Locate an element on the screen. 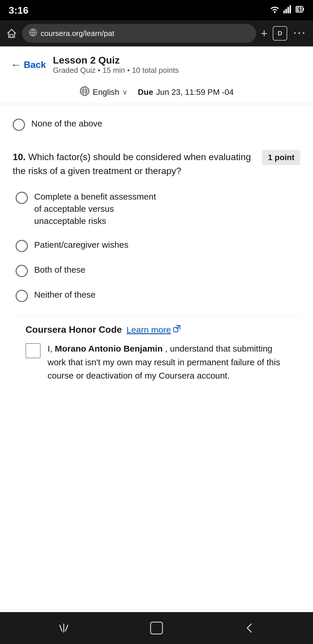  language-selector: English ∨ is located at coordinates (103, 92).